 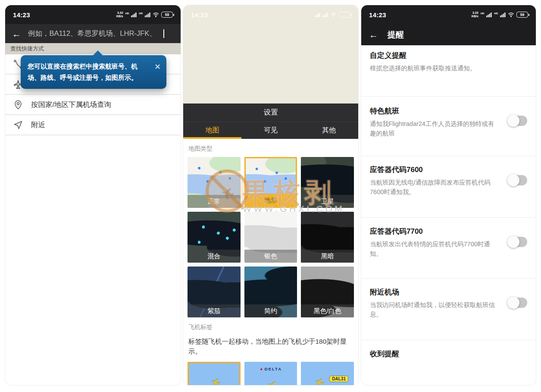 I want to click on map-type-hybrid: 混合, so click(x=214, y=237).